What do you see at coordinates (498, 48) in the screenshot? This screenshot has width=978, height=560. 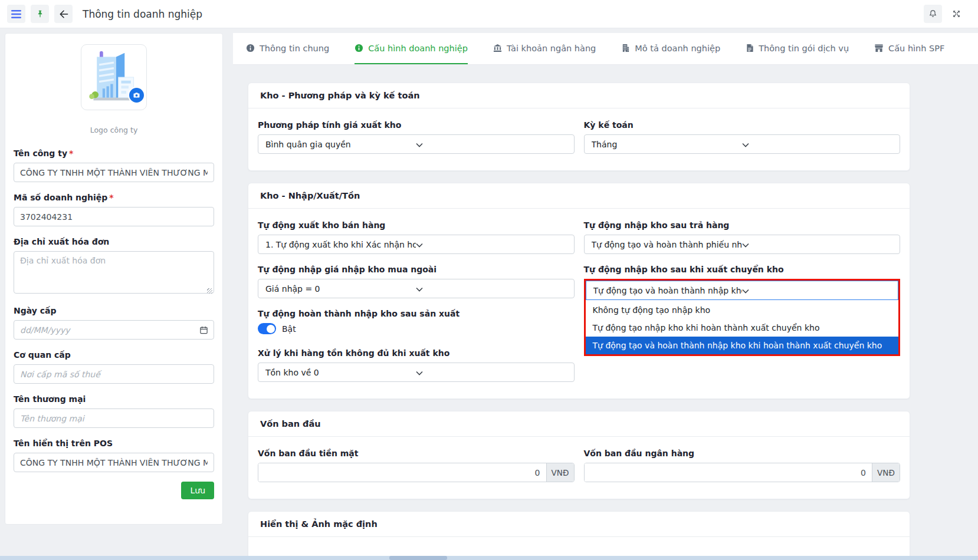 I see `bank-icon` at bounding box center [498, 48].